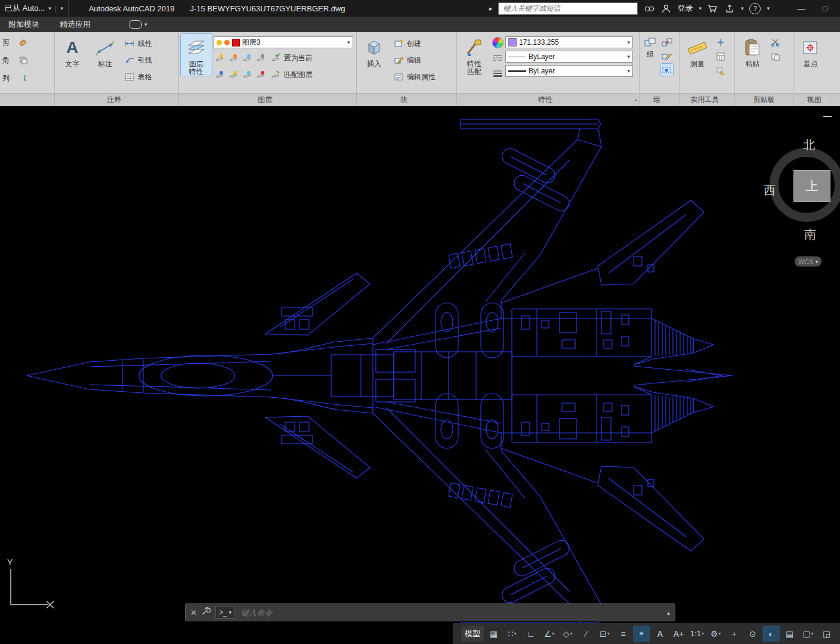  What do you see at coordinates (141, 44) in the screenshot?
I see `linear-dimension-button: 线性 ▾` at bounding box center [141, 44].